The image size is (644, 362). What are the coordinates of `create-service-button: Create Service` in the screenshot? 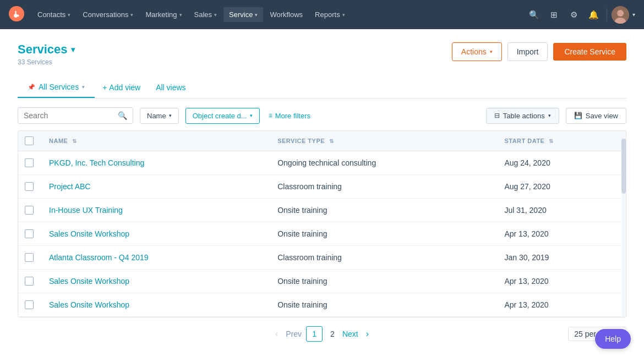 It's located at (590, 52).